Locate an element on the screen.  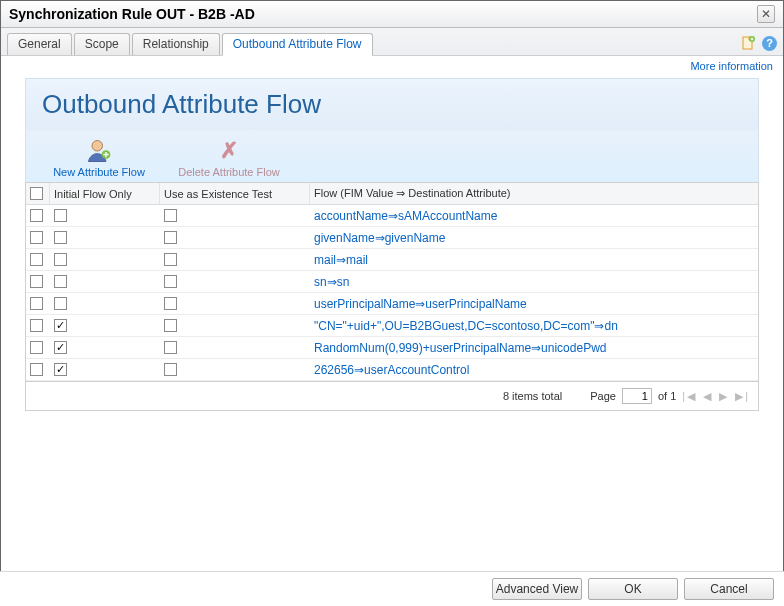
ok-button: OK is located at coordinates (633, 589).